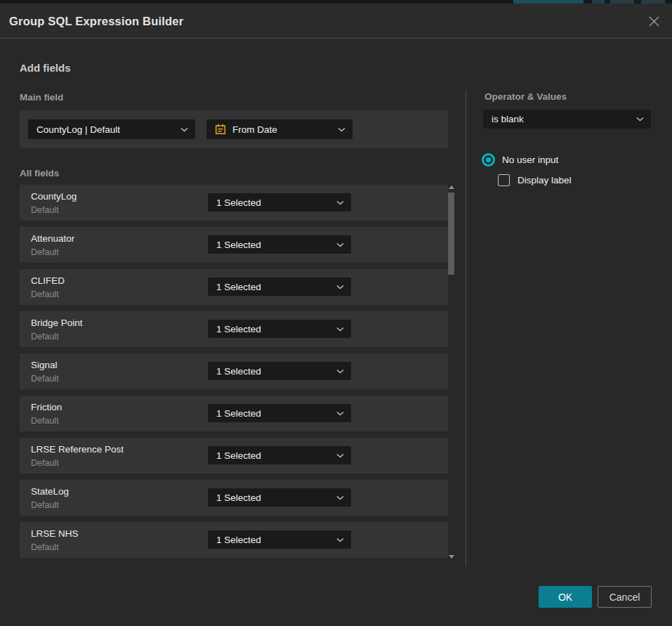 This screenshot has width=672, height=626. What do you see at coordinates (336, 21) in the screenshot?
I see `dialog-header: Group SQL Expression Builder` at bounding box center [336, 21].